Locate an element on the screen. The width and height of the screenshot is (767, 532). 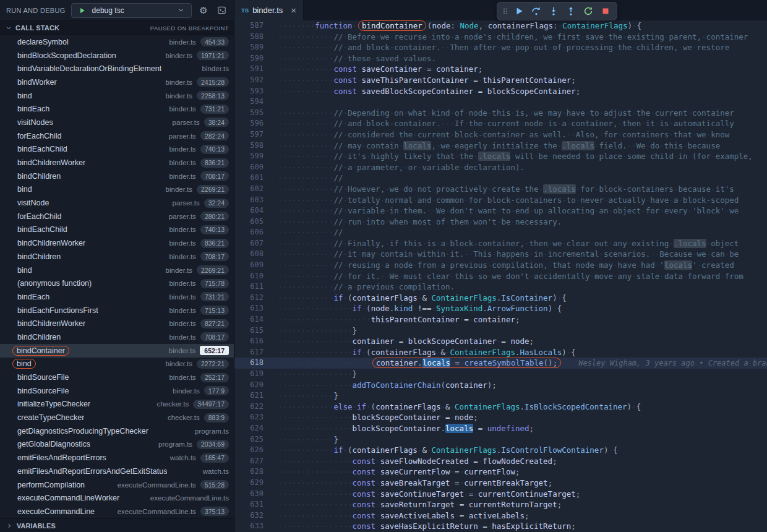
code-line: 597············//·considered·the·current… is located at coordinates (501, 135).